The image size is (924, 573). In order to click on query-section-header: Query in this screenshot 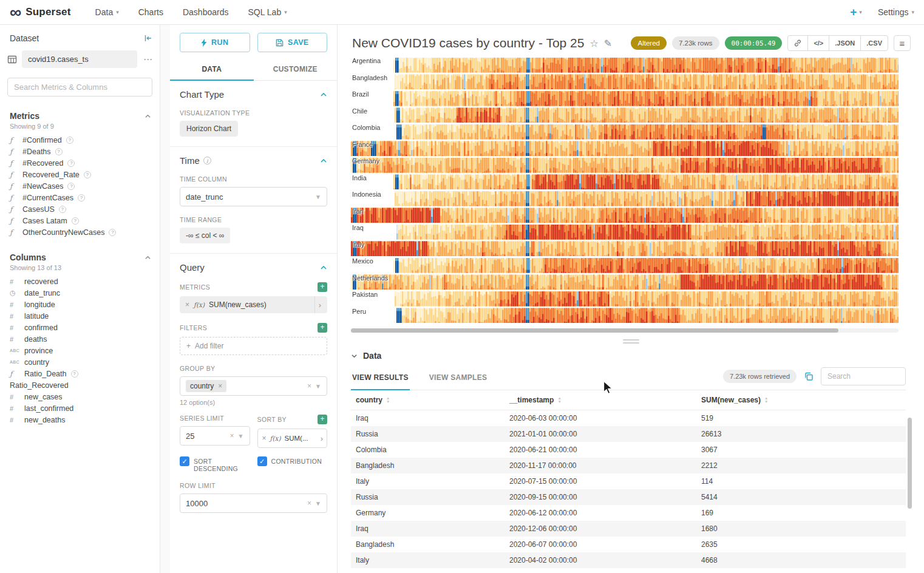, I will do `click(254, 267)`.